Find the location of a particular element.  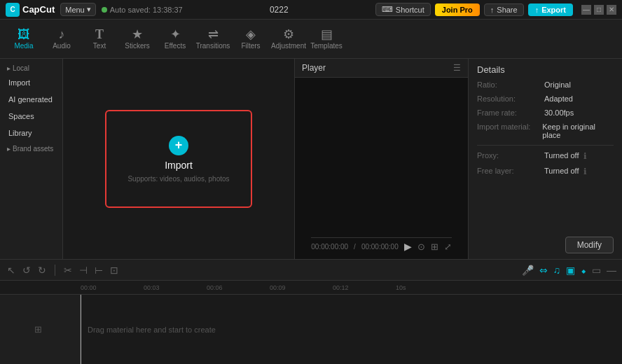

logo-icon: C is located at coordinates (13, 10).